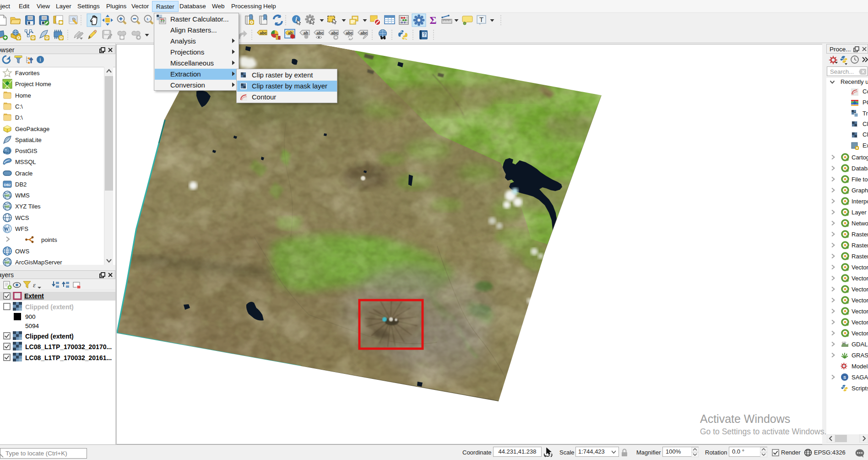 The height and width of the screenshot is (460, 868). What do you see at coordinates (34, 285) in the screenshot?
I see `svg-text: ε` at bounding box center [34, 285].